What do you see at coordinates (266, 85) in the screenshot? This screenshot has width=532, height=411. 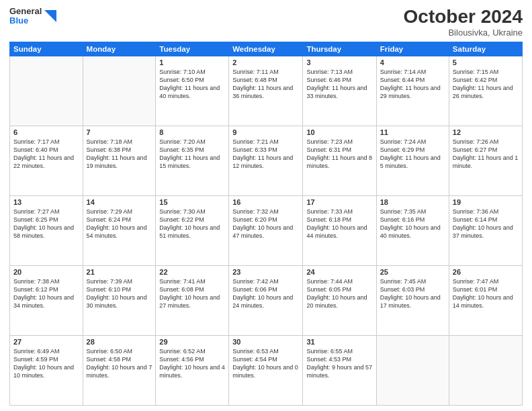 I see `day-detail: Sunrise: 7:11 AM Sunset: 6:48 PM Dayligh…` at bounding box center [266, 85].